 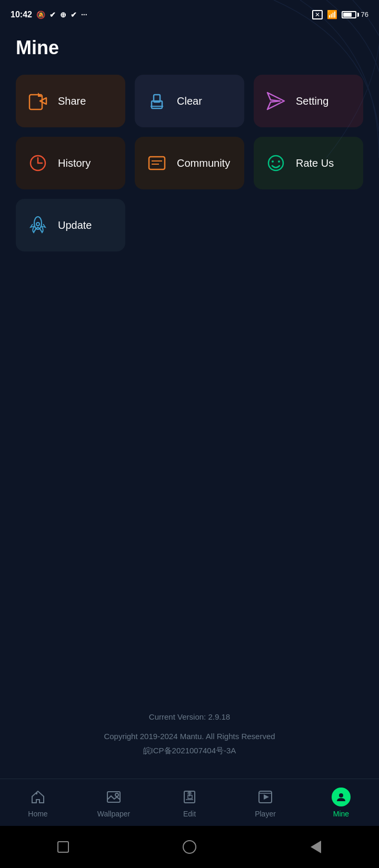 I want to click on back-arrow-icon, so click(x=316, y=847).